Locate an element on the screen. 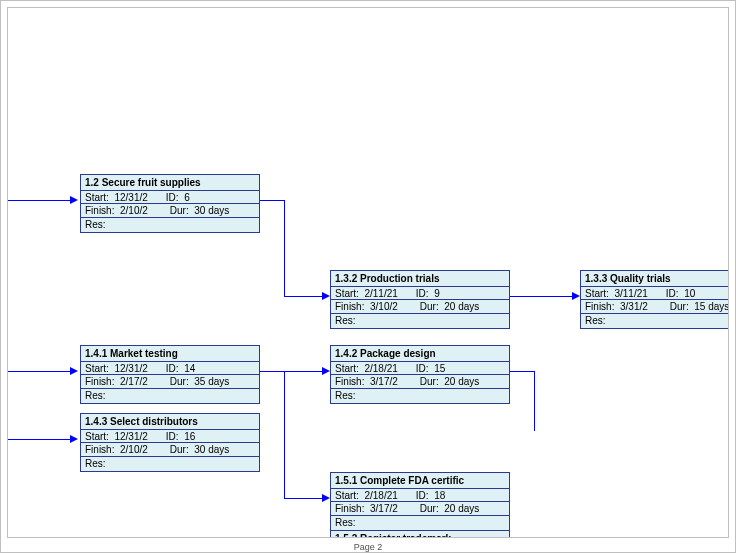 This screenshot has height=553, width=736. task-finish-dur-row: Finish: 3/31/2 Dur: 15 days is located at coordinates (655, 307).